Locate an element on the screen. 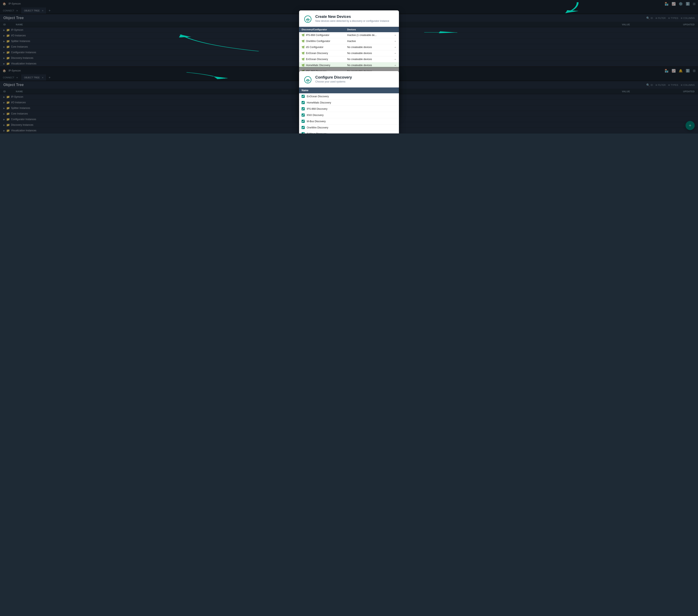 This screenshot has height=616, width=698. configure-list-item: OneWire Discovery is located at coordinates (349, 128).